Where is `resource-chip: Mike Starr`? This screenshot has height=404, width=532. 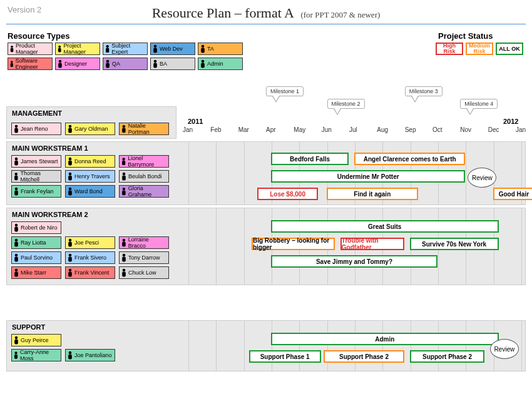 resource-chip: Mike Starr is located at coordinates (36, 273).